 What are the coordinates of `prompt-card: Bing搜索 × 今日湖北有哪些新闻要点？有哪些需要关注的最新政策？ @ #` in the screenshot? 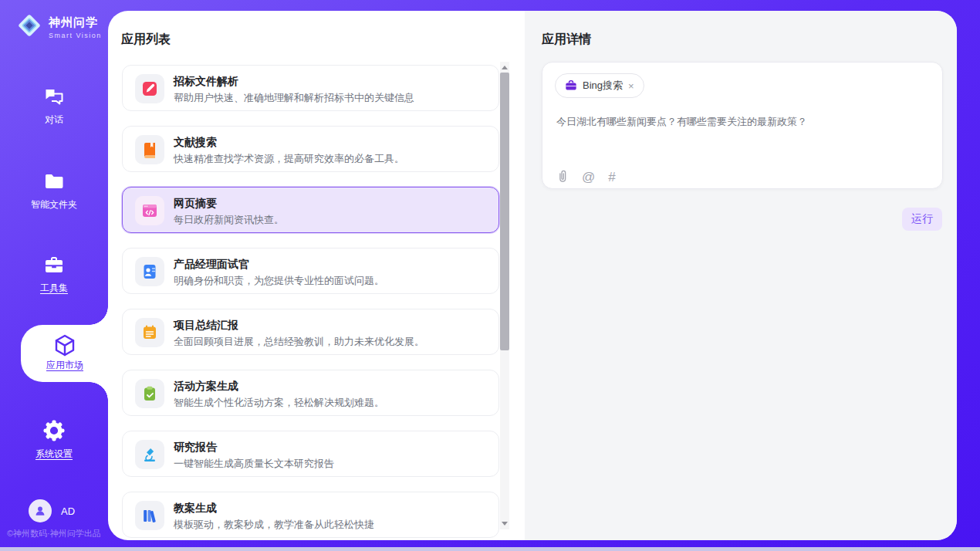 It's located at (742, 125).